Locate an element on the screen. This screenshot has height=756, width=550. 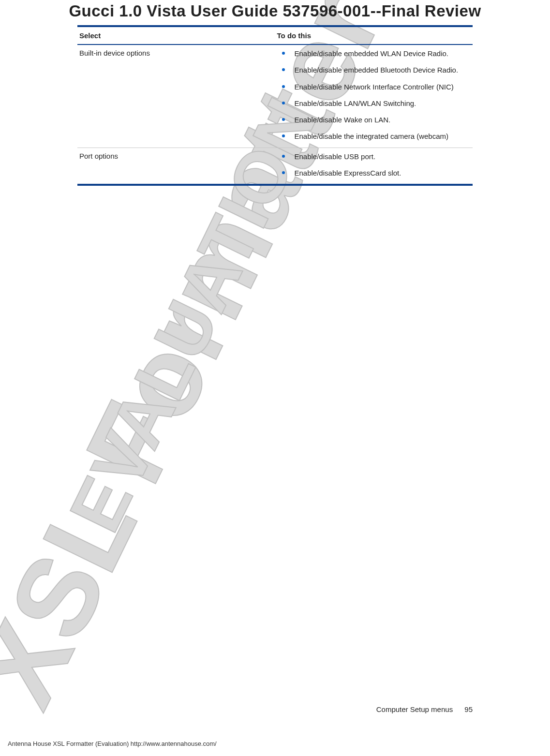
list-item: Enable/disable embedded WLAN Device Radi… is located at coordinates (374, 57).